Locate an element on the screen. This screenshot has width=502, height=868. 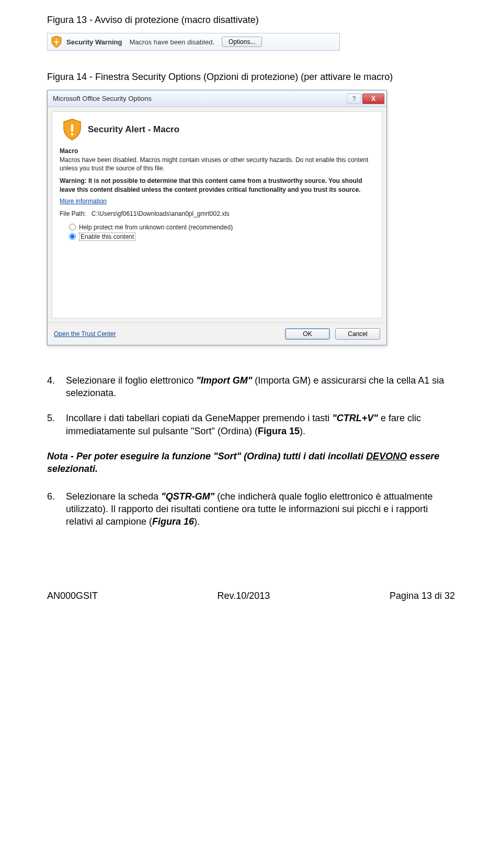
radio-enable-content: Enable this content is located at coordinates (222, 237).